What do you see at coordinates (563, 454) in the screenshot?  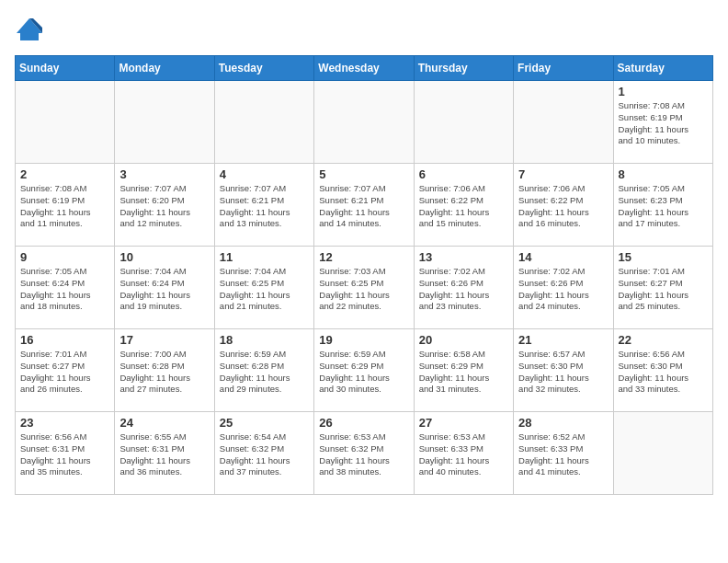 I see `day-info: Sunrise: 6:52 AM Sunset: 6:33 PM Dayligh…` at bounding box center [563, 454].